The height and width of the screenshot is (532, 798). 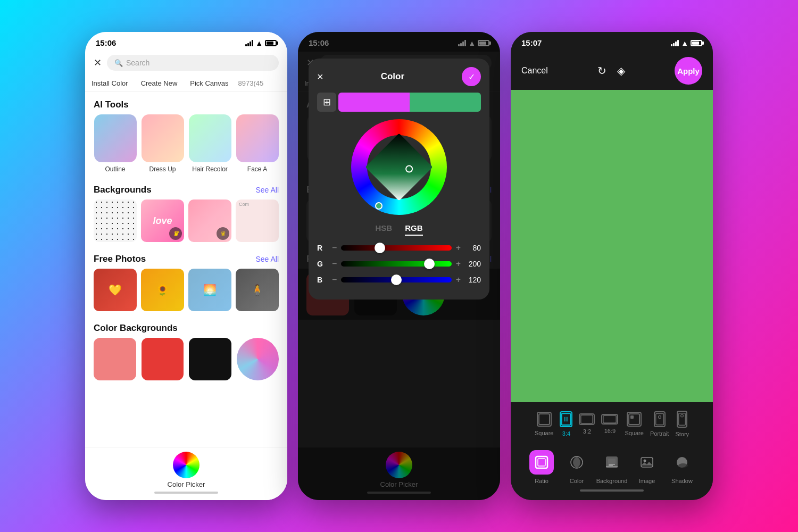 I want to click on g-minus: −, so click(x=334, y=264).